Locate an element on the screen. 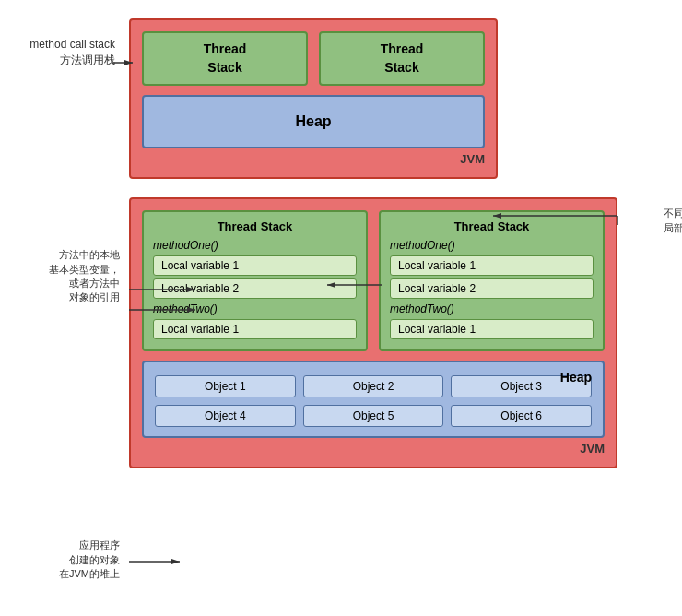 This screenshot has width=682, height=616. local-var-1-2: Local variable 2 is located at coordinates (254, 289).